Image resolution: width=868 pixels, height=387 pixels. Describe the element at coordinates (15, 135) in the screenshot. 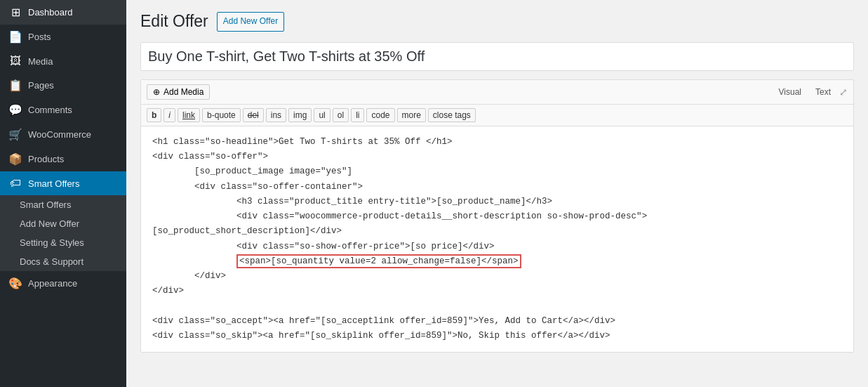

I see `woocommerce-icon: 🛒` at that location.